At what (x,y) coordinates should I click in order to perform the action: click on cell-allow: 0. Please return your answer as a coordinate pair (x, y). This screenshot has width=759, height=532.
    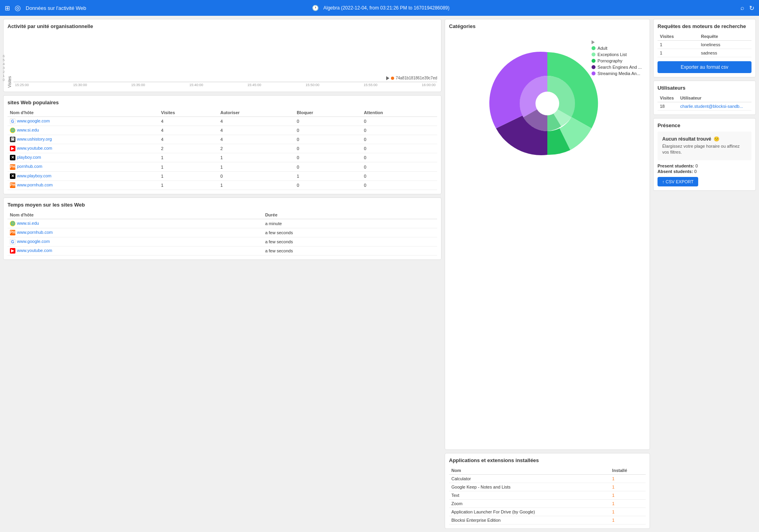
    Looking at the image, I should click on (256, 176).